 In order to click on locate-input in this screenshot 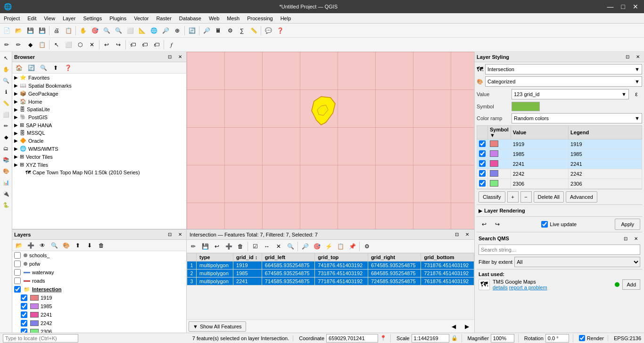, I will do `click(41, 338)`.